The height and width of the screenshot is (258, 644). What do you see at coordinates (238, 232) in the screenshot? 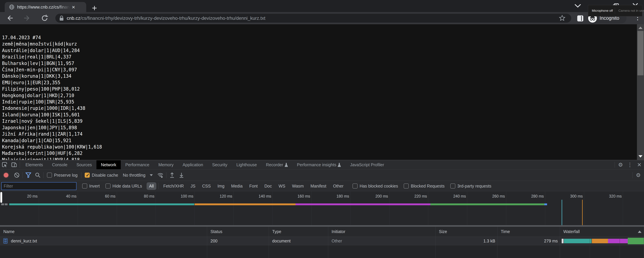
I see `col-header-status: Status` at bounding box center [238, 232].